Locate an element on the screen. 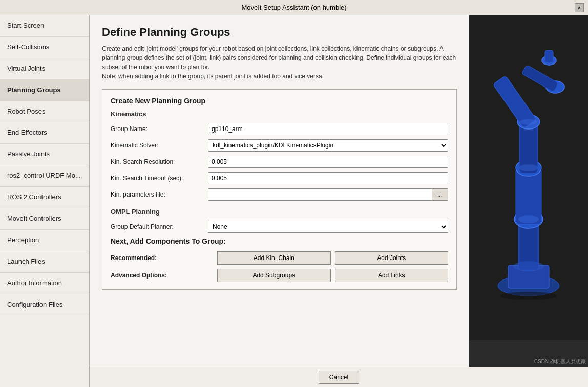 The height and width of the screenshot is (387, 588). kin-solver-row: Kinematic Solver: kdl_kinematics_plugin/… is located at coordinates (280, 145).